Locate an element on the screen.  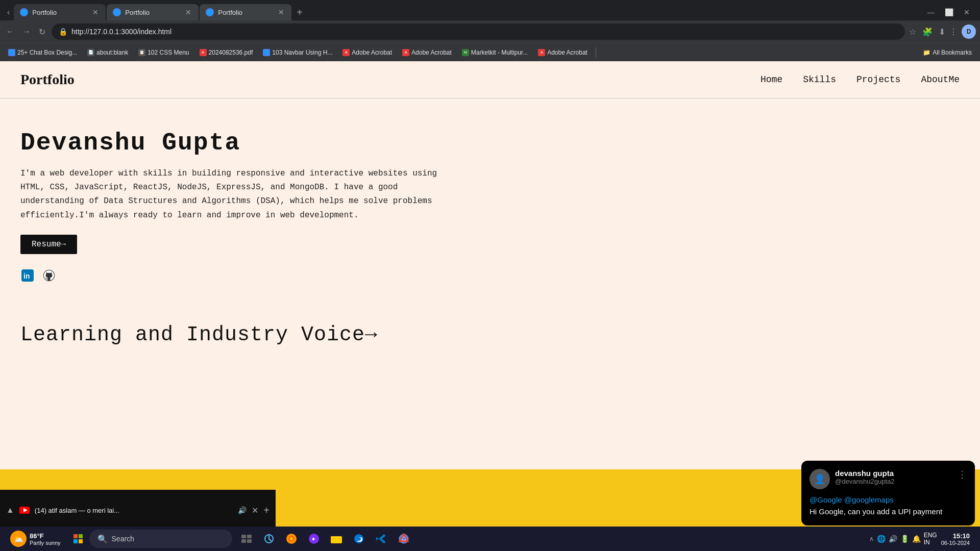
bookmark-marketkit: M Marketkit - Multipur... is located at coordinates (495, 53).